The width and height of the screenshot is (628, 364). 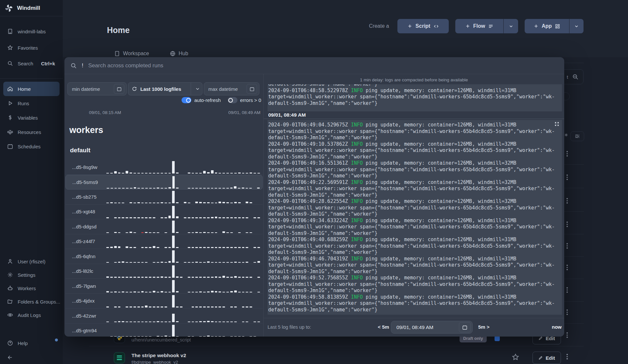 I want to click on sidebar-item-label: Schedules, so click(x=29, y=146).